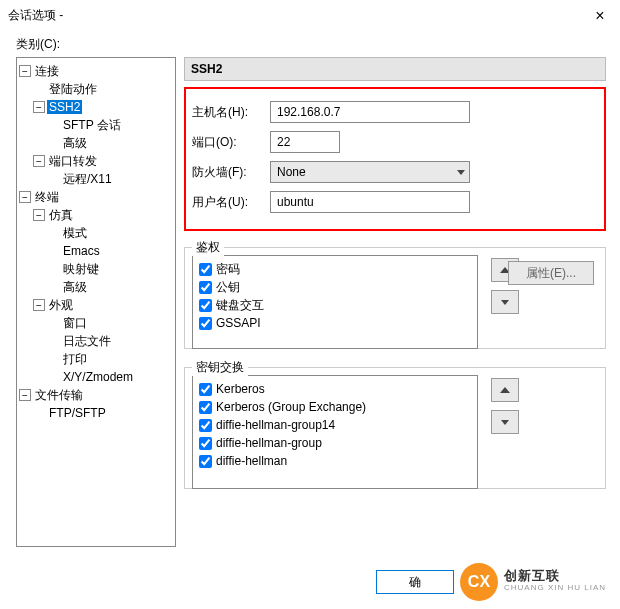 Image resolution: width=620 pixels, height=609 pixels. Describe the element at coordinates (36, 16) in the screenshot. I see `window-title: 会话选项 -` at that location.